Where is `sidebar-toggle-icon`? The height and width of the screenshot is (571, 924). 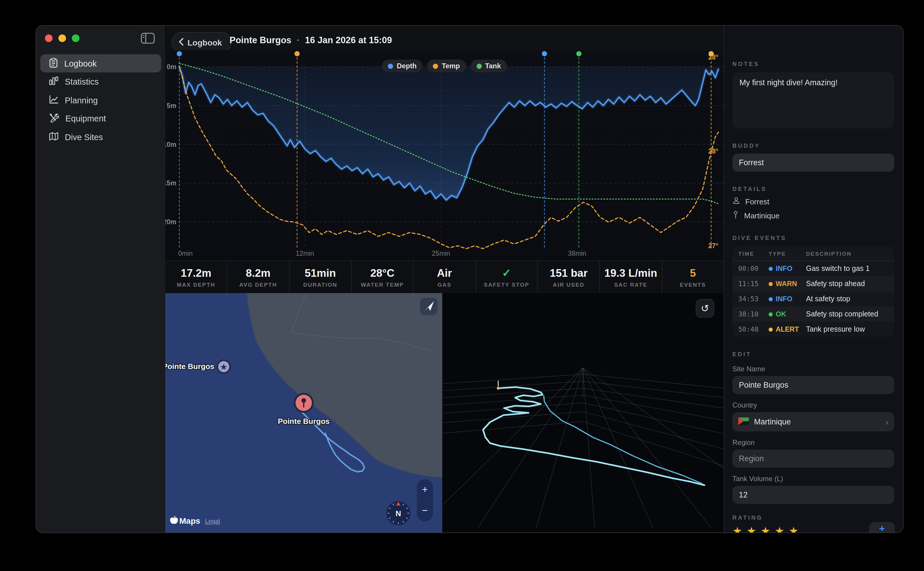
sidebar-toggle-icon is located at coordinates (148, 39).